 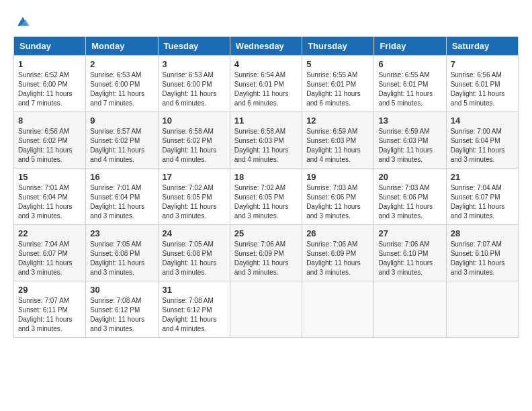 What do you see at coordinates (194, 259) in the screenshot?
I see `day-info: Sunrise: 7:05 AMSunset: 6:08 PMDaylight:…` at bounding box center [194, 259].